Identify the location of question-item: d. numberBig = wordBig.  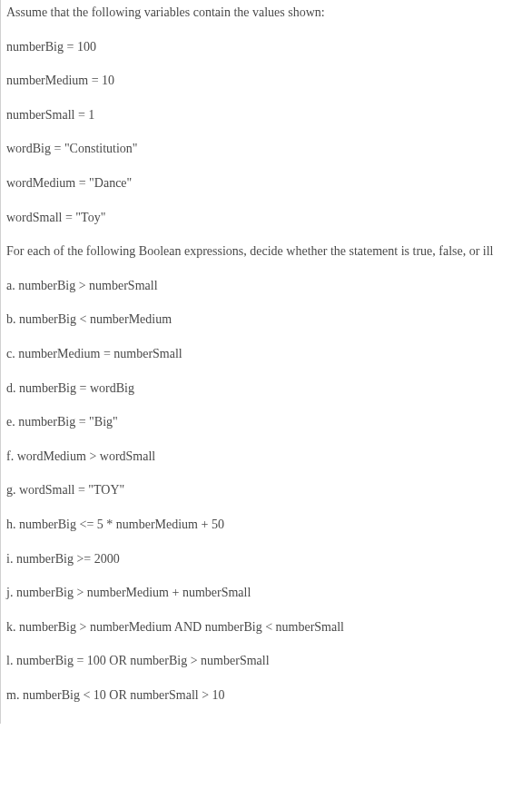
(267, 389).